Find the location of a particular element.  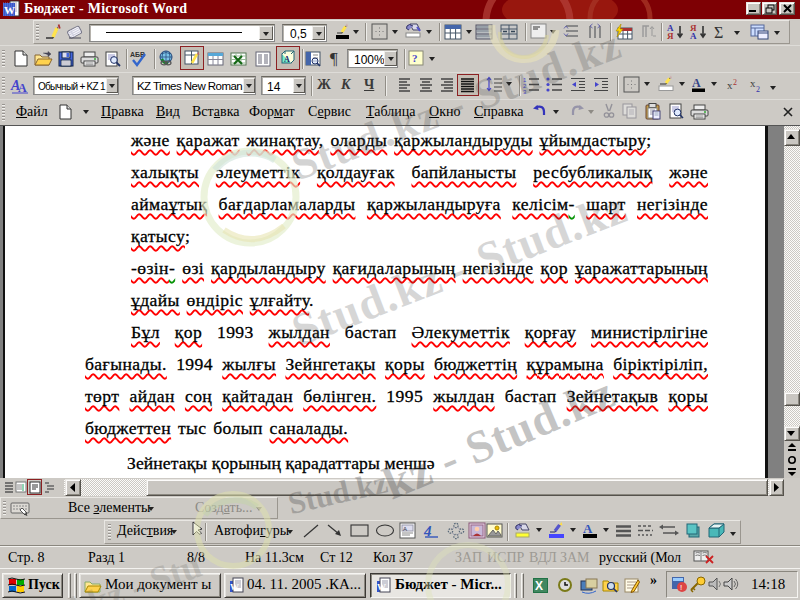

svg-text: Я is located at coordinates (670, 36).